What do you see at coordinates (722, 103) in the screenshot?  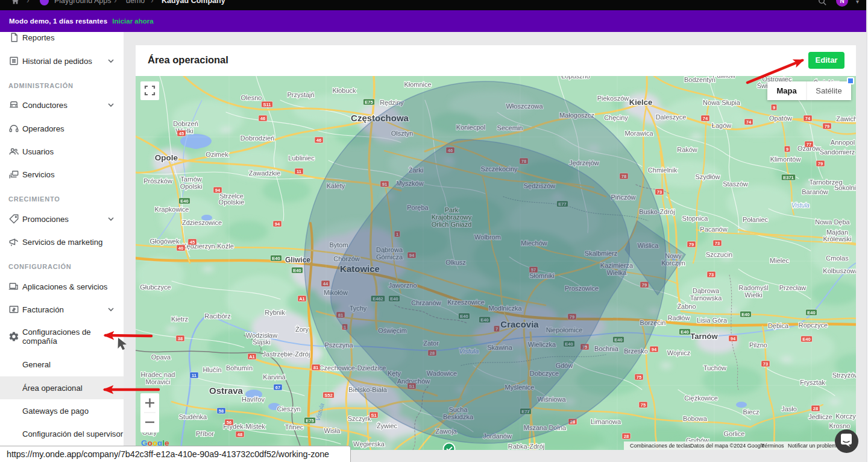 I see `svg-text: Nowa Słupia` at bounding box center [722, 103].